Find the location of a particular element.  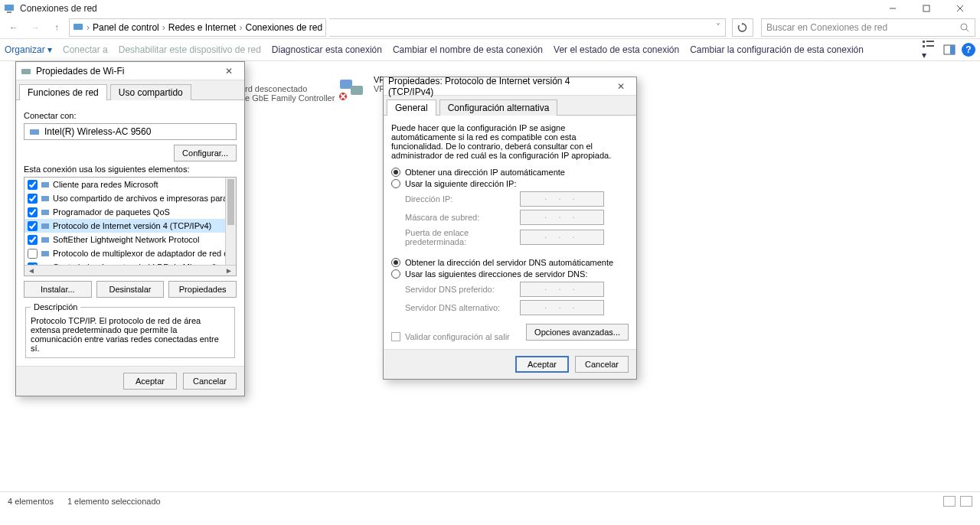

search-placeholder: Buscar en Conexiones de red is located at coordinates (827, 28).